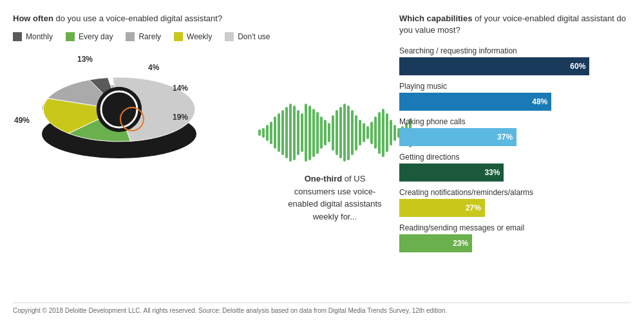 The height and width of the screenshot is (327, 644). Describe the element at coordinates (451, 173) in the screenshot. I see `bar-fill: 33%` at that location.